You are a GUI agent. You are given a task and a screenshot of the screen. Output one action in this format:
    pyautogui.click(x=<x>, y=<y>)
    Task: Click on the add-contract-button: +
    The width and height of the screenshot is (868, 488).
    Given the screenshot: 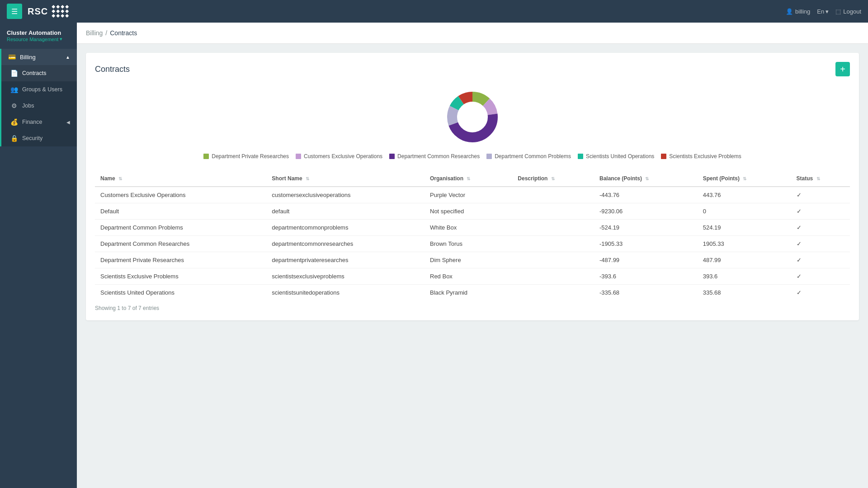 What is the action you would take?
    pyautogui.click(x=843, y=69)
    